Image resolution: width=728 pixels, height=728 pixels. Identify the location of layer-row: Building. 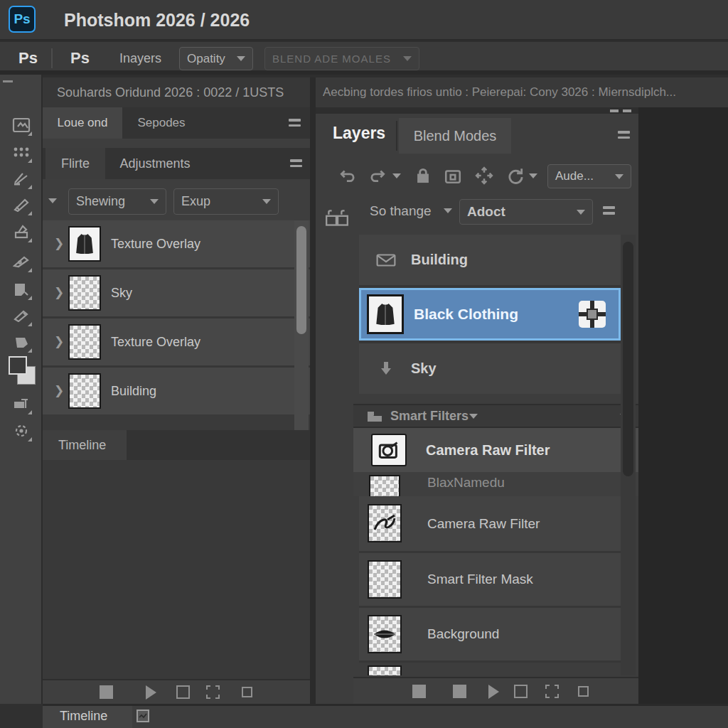
(490, 260).